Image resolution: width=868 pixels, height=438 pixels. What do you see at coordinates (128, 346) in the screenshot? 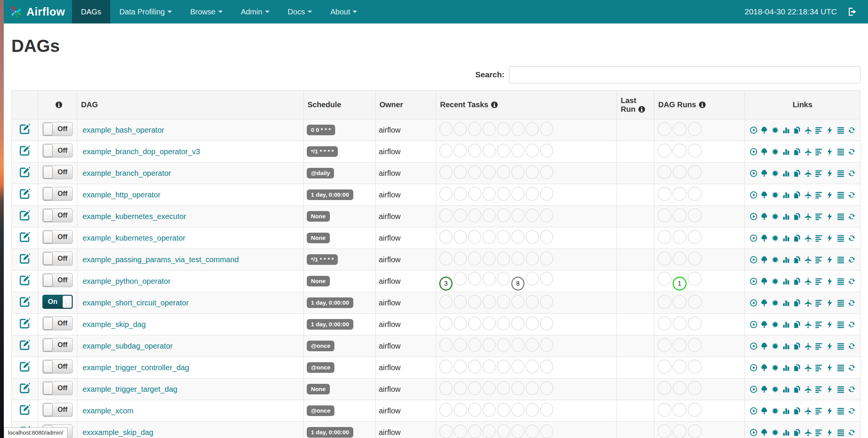
I see `dag-link: example_subdag_operator` at bounding box center [128, 346].